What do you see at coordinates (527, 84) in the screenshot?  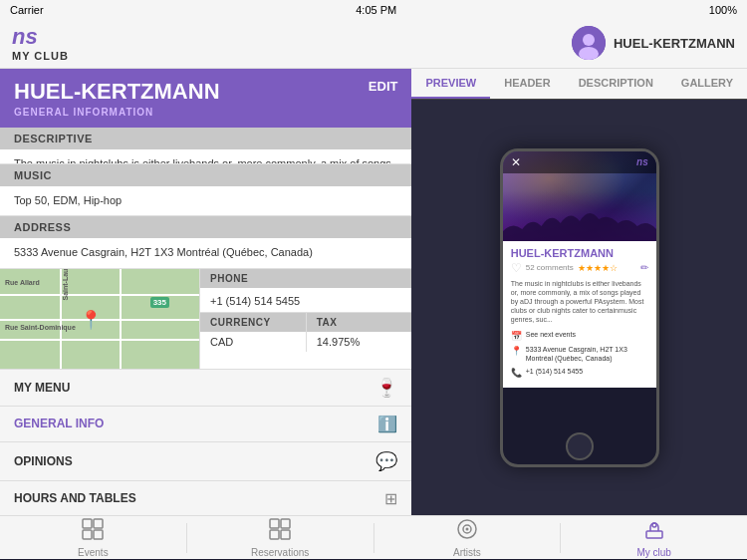 I see `tab-header: HEADER` at bounding box center [527, 84].